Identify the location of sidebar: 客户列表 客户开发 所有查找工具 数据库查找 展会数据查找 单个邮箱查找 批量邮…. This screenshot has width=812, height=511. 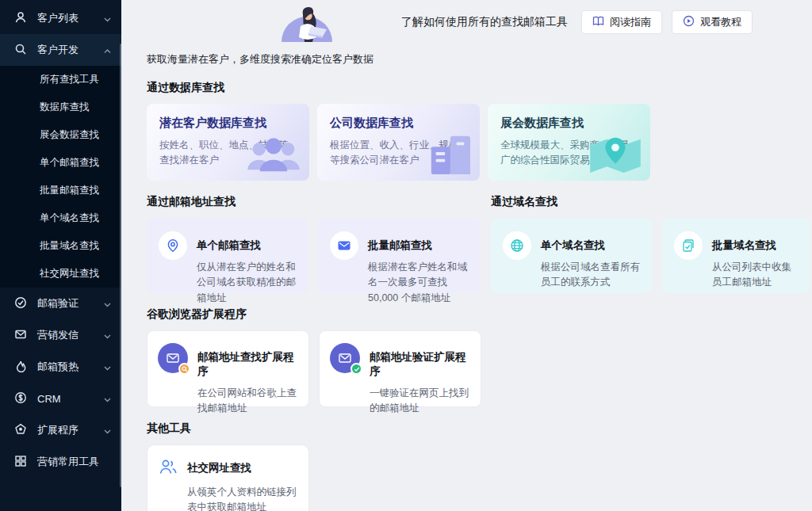
(60, 255).